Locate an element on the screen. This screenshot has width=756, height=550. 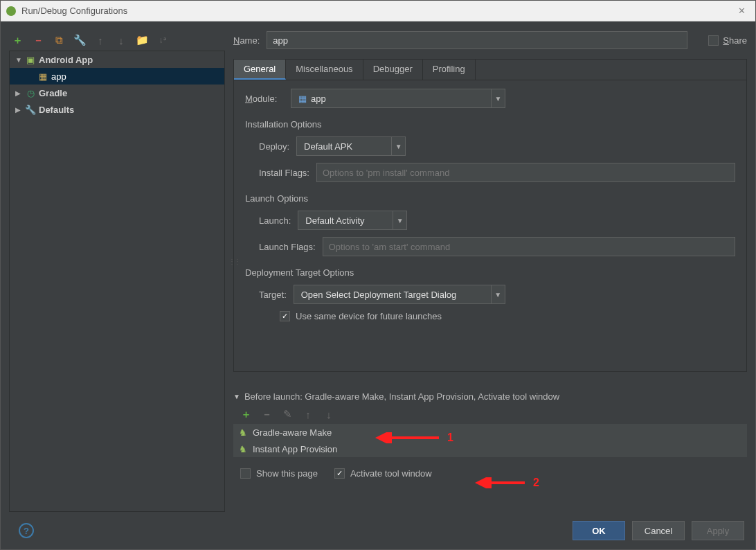
titlebar: Run/Debug Configurations ✕ is located at coordinates (378, 11).